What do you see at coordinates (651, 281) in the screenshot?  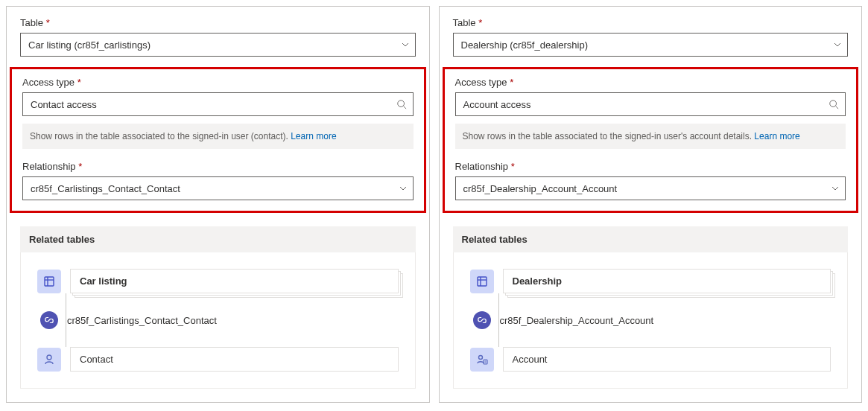 I see `related-top-row: Dealership` at bounding box center [651, 281].